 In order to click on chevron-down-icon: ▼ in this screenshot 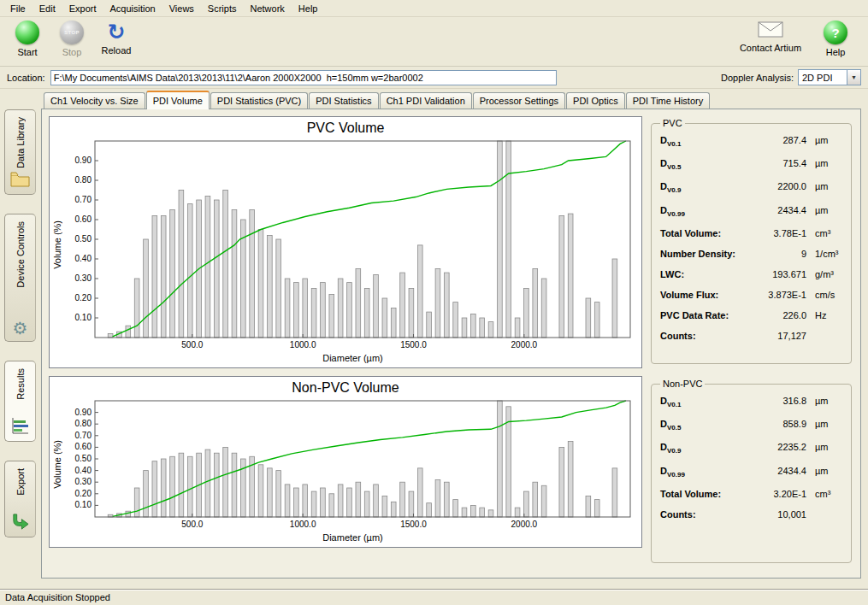, I will do `click(853, 77)`.